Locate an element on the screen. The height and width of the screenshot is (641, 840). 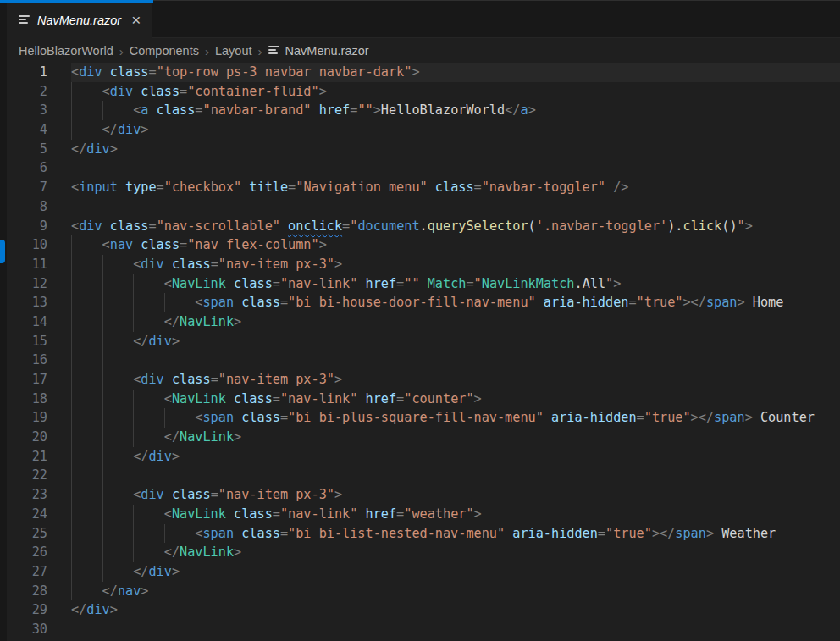
code-line: 26 </NavLink> is located at coordinates (423, 552).